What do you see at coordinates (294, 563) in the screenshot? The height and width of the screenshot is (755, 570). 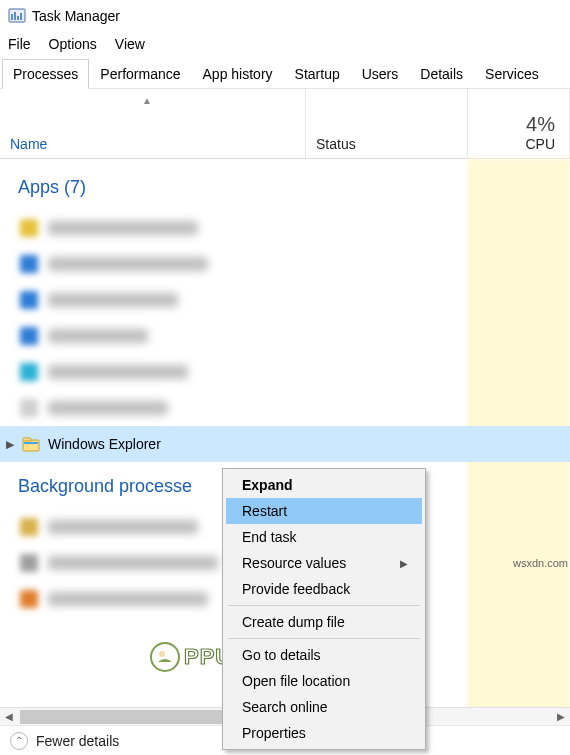 I see `menu-resource-values-label: Resource values` at bounding box center [294, 563].